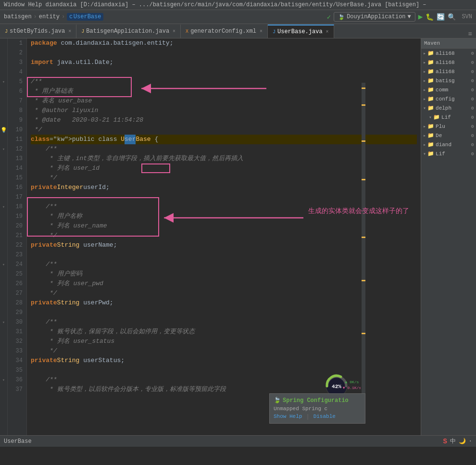 Image resolution: width=476 pixels, height=465 pixels. Describe the element at coordinates (36, 17) in the screenshot. I see `breadcrumb-sep-1: ›` at that location.